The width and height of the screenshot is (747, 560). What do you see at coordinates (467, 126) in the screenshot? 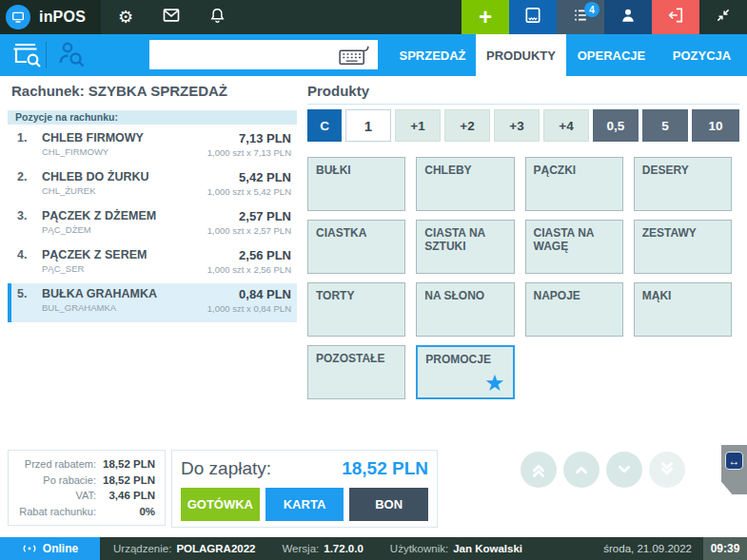
I see `qty-plus2-button: +2` at bounding box center [467, 126].